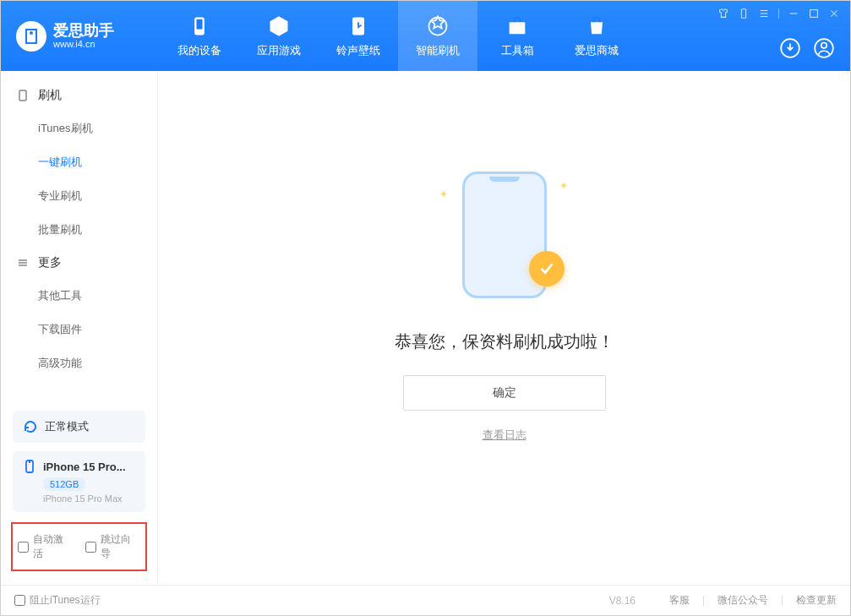 The image size is (851, 616). Describe the element at coordinates (30, 427) in the screenshot. I see `refresh-icon` at that location.